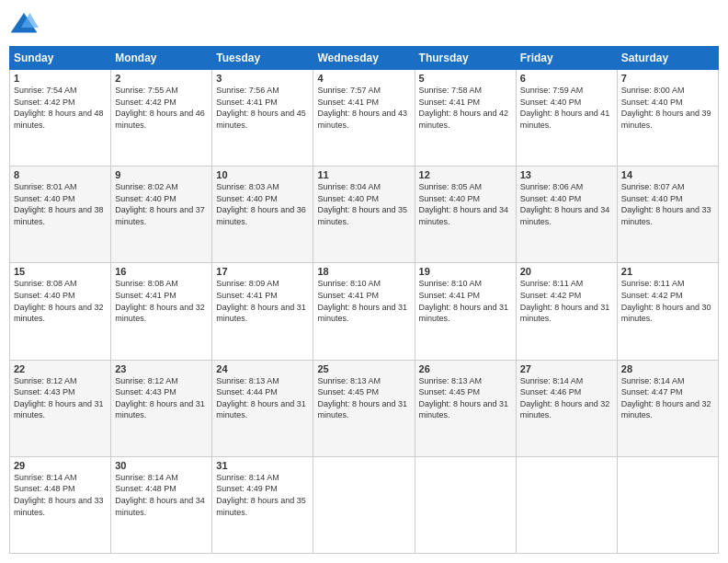  Describe the element at coordinates (160, 301) in the screenshot. I see `day-info: Sunrise: 8:08 AMSunset: 4:41 PMDaylight:…` at that location.